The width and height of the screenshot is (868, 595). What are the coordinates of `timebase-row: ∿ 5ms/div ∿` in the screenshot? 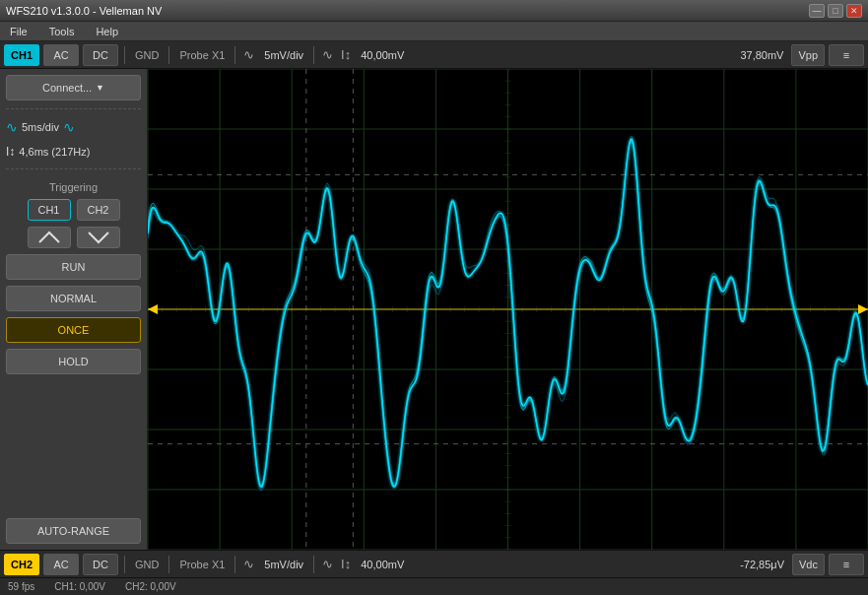 It's located at (73, 127).